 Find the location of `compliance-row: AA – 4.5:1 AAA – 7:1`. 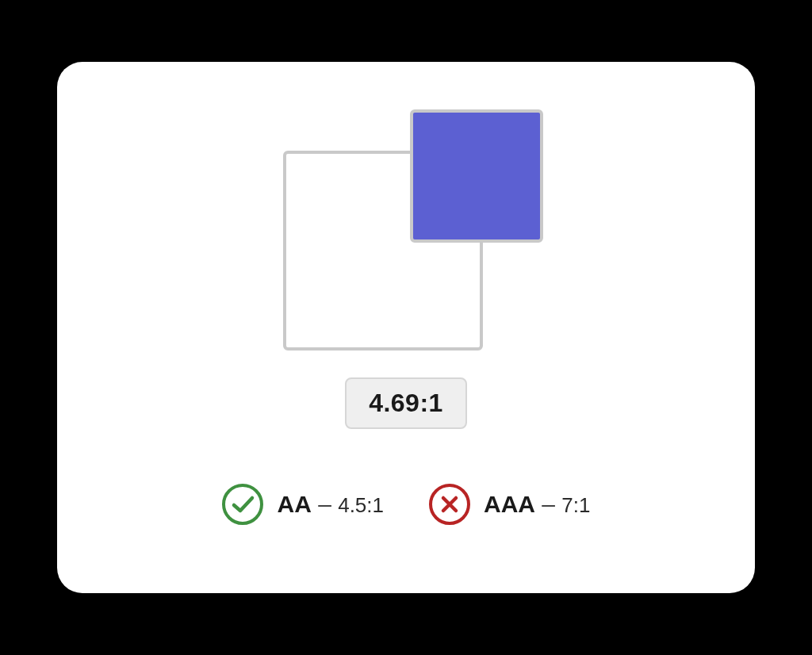

compliance-row: AA – 4.5:1 AAA – 7:1 is located at coordinates (406, 504).